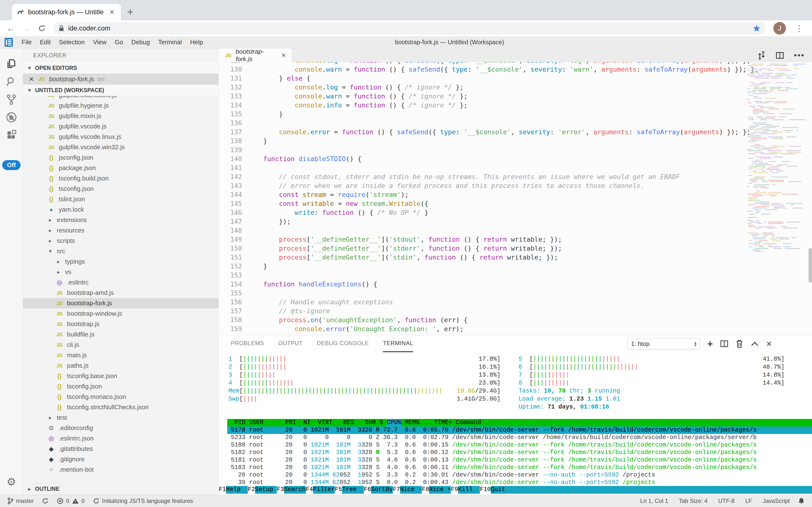 The width and height of the screenshot is (812, 507). I want to click on bookmark-star-icon, so click(757, 28).